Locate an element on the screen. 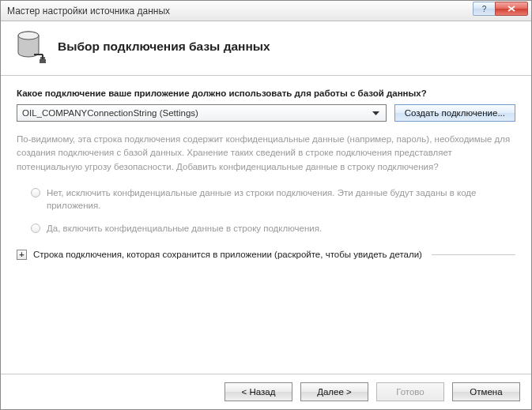  sensitive-data-radio-group: Нет, исключить конфиденциальные данные и… is located at coordinates (274, 211).